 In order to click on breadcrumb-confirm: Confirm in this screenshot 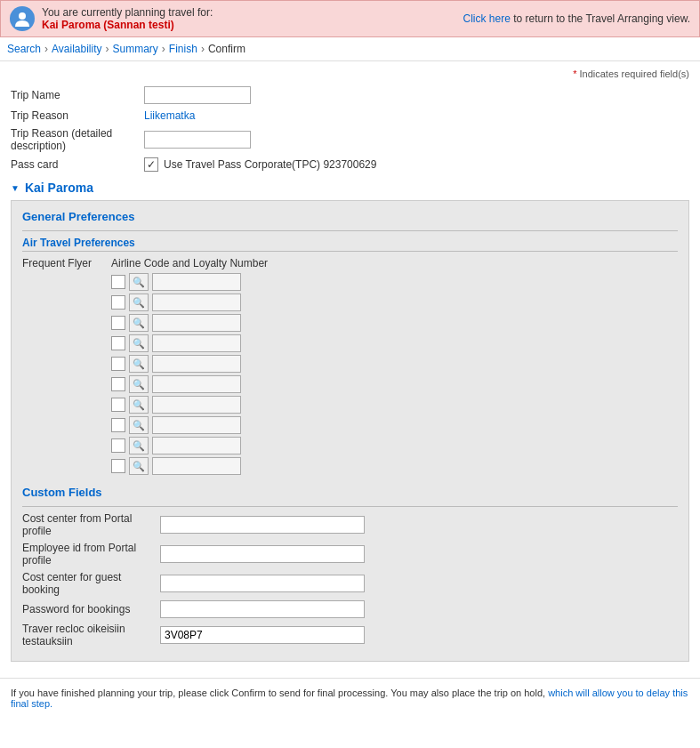, I will do `click(227, 49)`.